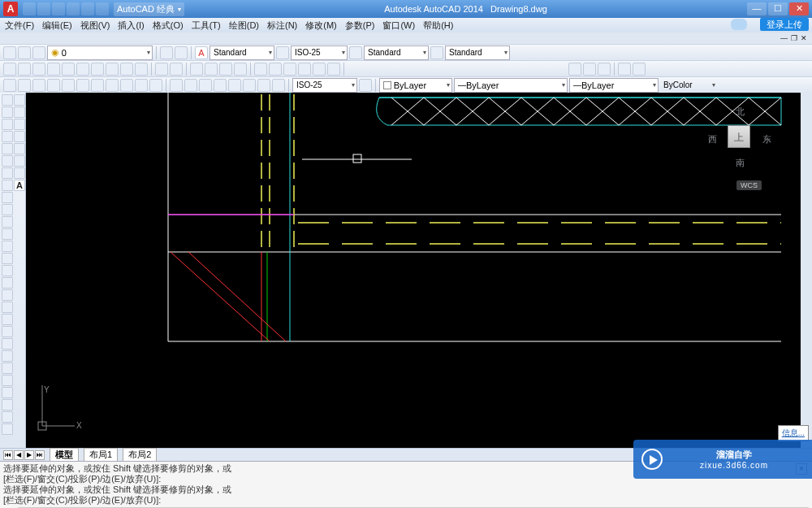  What do you see at coordinates (614, 85) in the screenshot?
I see `lineweight-dropdown: — ByLayer` at bounding box center [614, 85].